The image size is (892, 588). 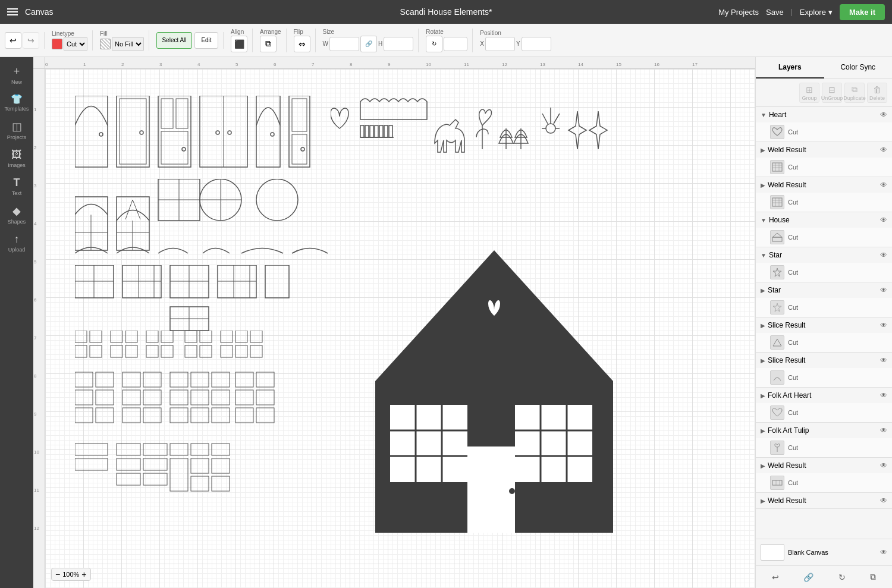 I want to click on rotate-input, so click(x=456, y=44).